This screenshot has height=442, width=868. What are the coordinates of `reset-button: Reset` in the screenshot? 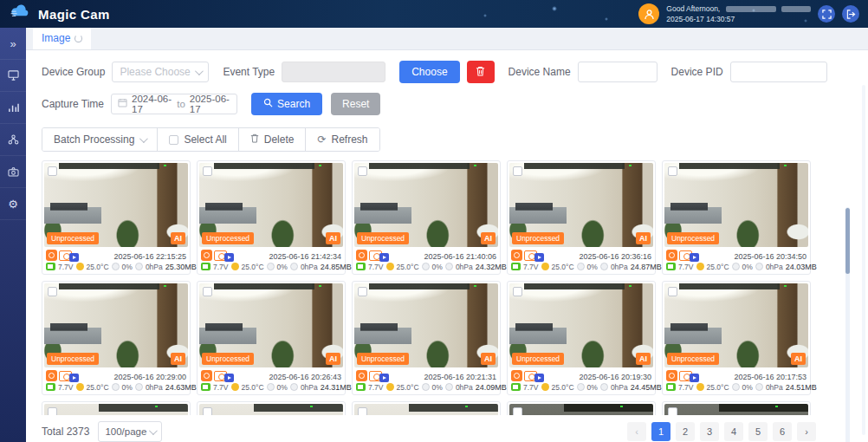 It's located at (355, 104).